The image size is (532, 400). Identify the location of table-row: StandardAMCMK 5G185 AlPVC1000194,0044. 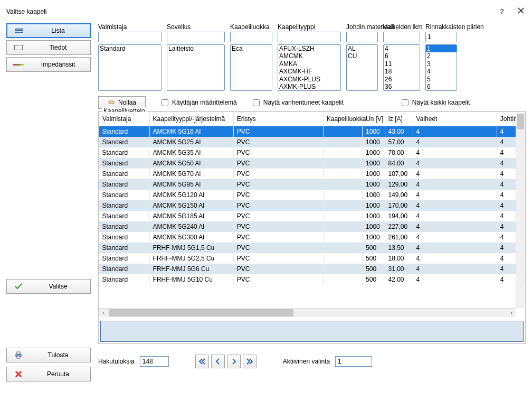
(312, 216).